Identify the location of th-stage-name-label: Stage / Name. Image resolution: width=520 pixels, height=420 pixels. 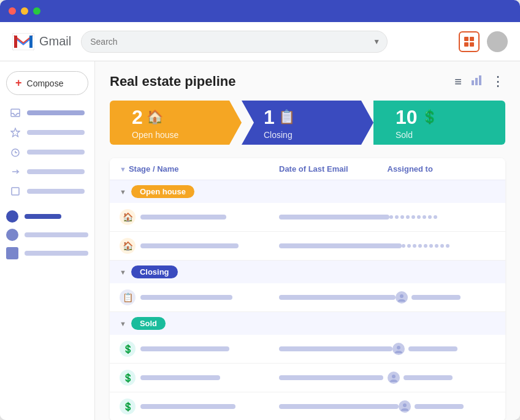
(154, 169).